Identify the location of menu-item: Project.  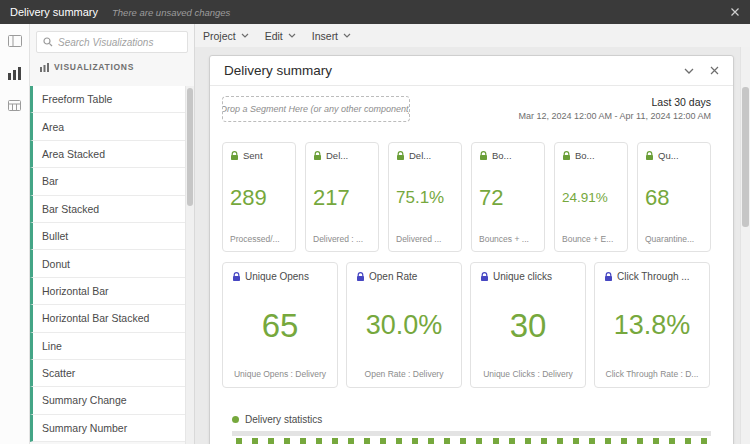
(226, 36).